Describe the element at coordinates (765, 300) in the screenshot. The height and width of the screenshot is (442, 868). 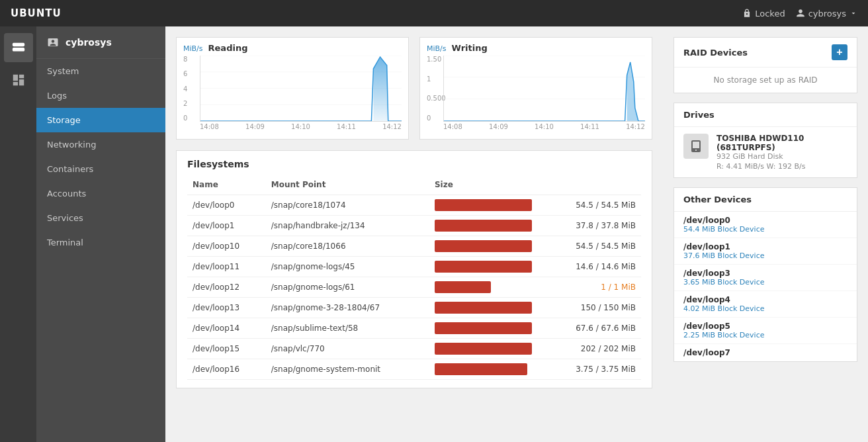
I see `other-device-name: /dev/loop4` at that location.